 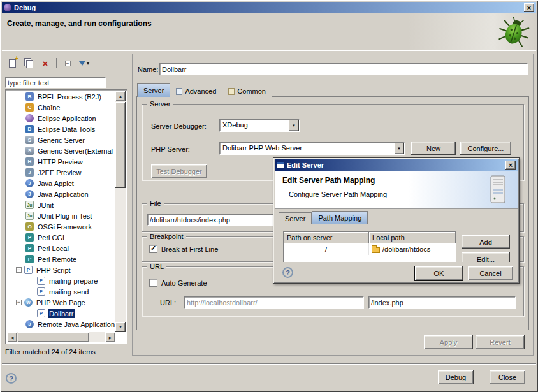 What do you see at coordinates (12, 63) in the screenshot?
I see `new-configuration-button` at bounding box center [12, 63].